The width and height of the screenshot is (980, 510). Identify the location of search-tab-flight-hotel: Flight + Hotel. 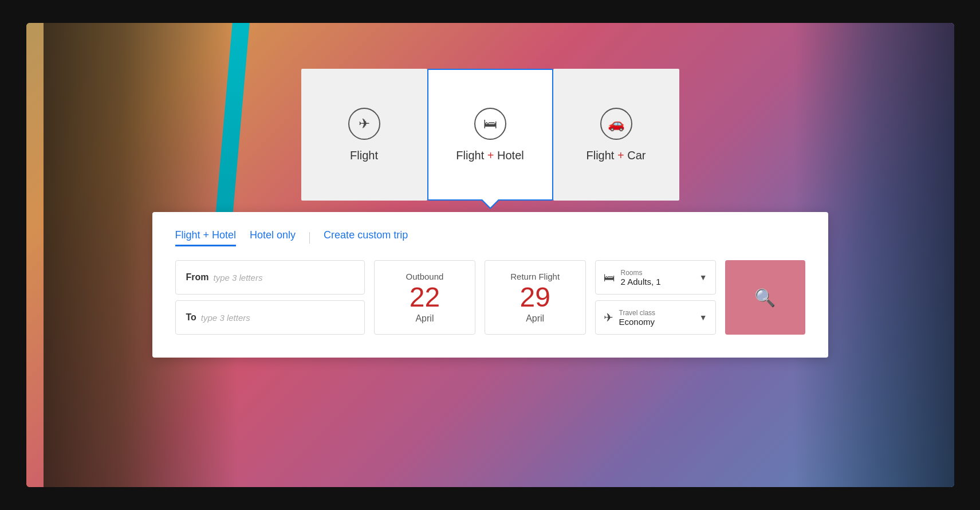
(206, 238).